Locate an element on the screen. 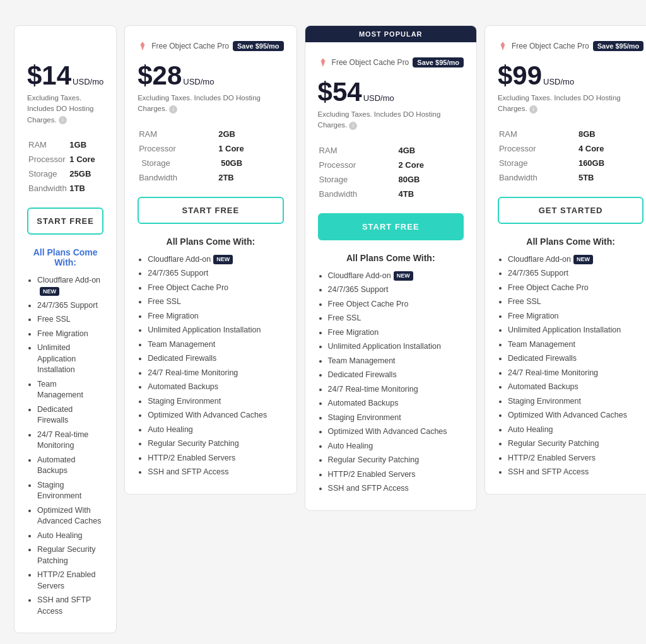 The image size is (646, 644). price-row: $28 USD/mo is located at coordinates (211, 76).